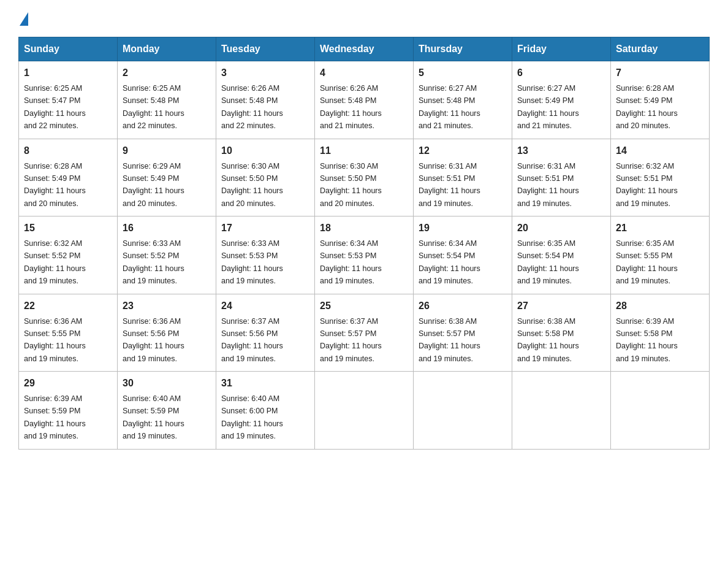 The image size is (728, 563). What do you see at coordinates (561, 49) in the screenshot?
I see `col-header-friday: Friday` at bounding box center [561, 49].